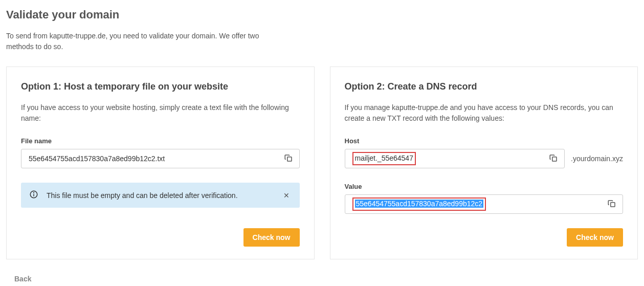 The width and height of the screenshot is (644, 286). What do you see at coordinates (419, 204) in the screenshot?
I see `value-selected: 55e6454755acd157830a7a8ed99b12c2` at bounding box center [419, 204].